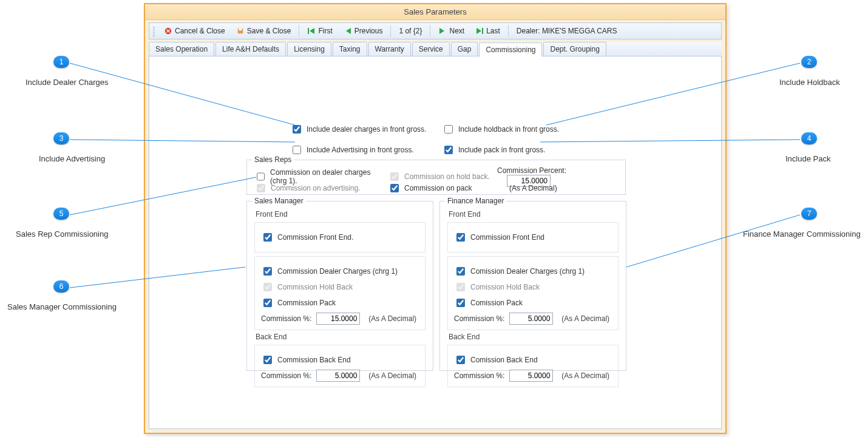 This screenshot has height=437, width=868. I want to click on sm-holdback-checkbox: Commission Hold Back, so click(340, 287).